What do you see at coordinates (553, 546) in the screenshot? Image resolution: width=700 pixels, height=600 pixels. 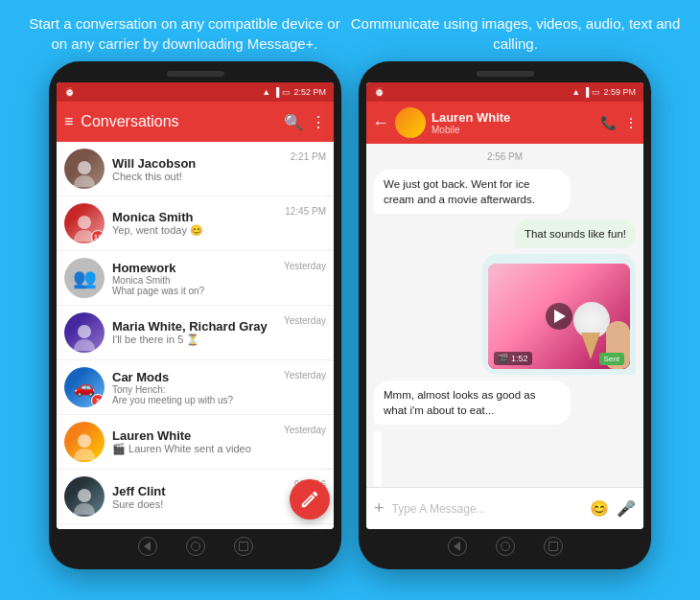 I see `recents-square-icon` at bounding box center [553, 546].